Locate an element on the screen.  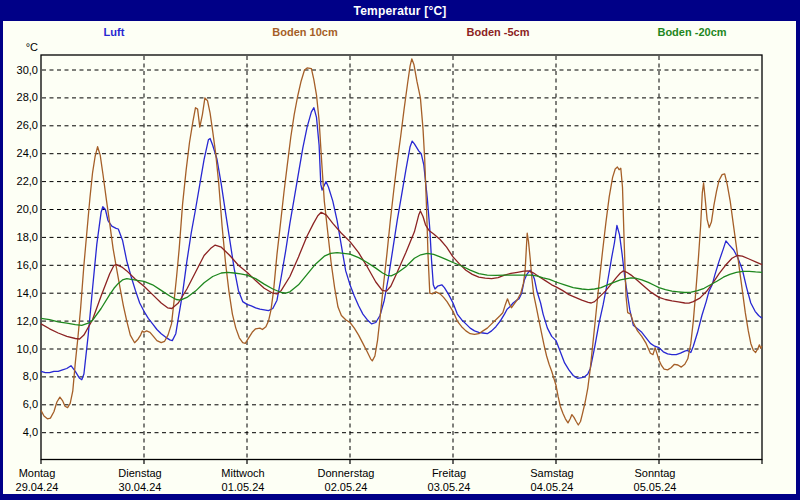
x-day-label: Montag29.04.24 is located at coordinates (42, 480).